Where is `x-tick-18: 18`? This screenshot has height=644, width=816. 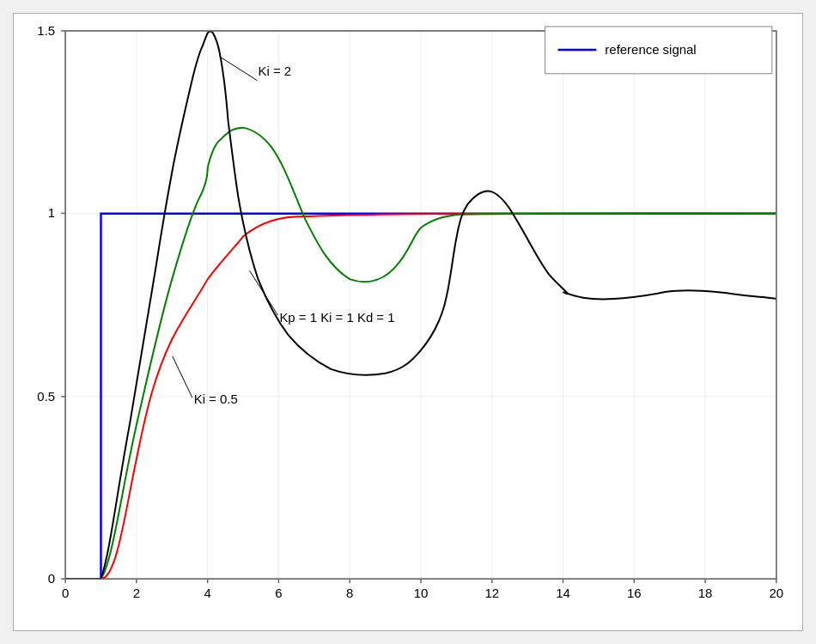
x-tick-18: 18 is located at coordinates (706, 592).